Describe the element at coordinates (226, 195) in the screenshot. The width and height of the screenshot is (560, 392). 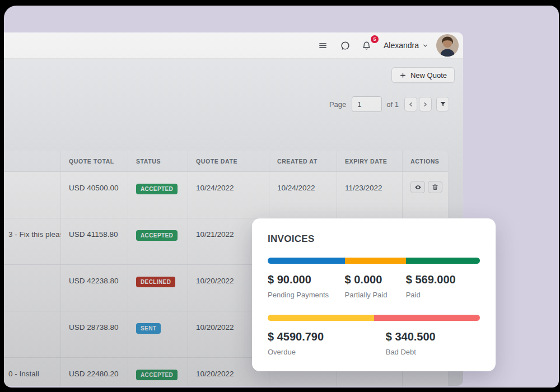
I see `table-row: USD 40500.00 ACCEPTED 10/24/2022 10/24/2…` at that location.